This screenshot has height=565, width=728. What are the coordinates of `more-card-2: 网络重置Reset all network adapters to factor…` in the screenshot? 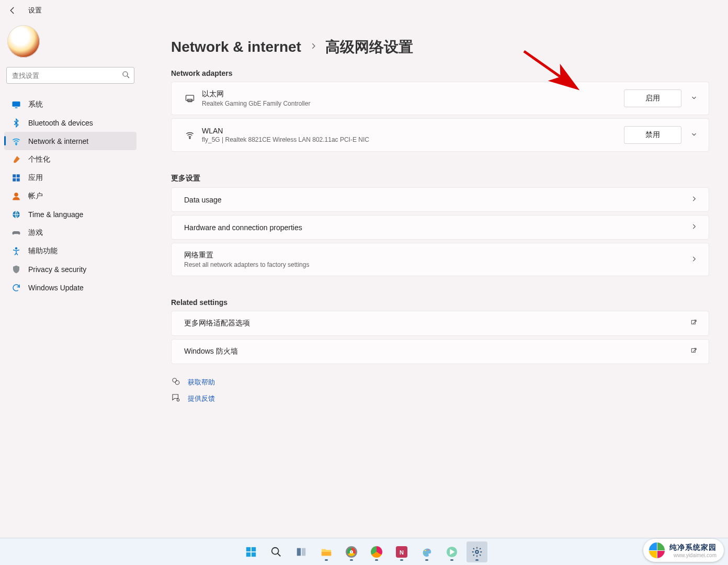 It's located at (440, 259).